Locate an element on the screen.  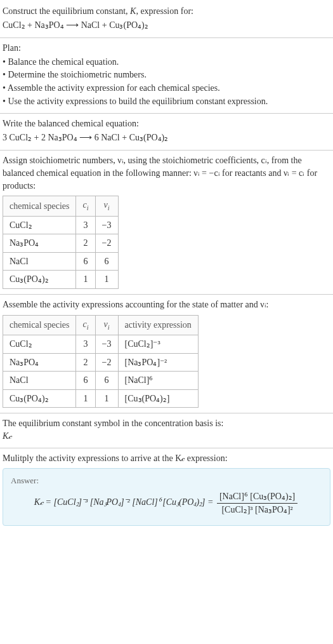
plan-section: Plan: • Balance the chemical equation. •… is located at coordinates (166, 76).